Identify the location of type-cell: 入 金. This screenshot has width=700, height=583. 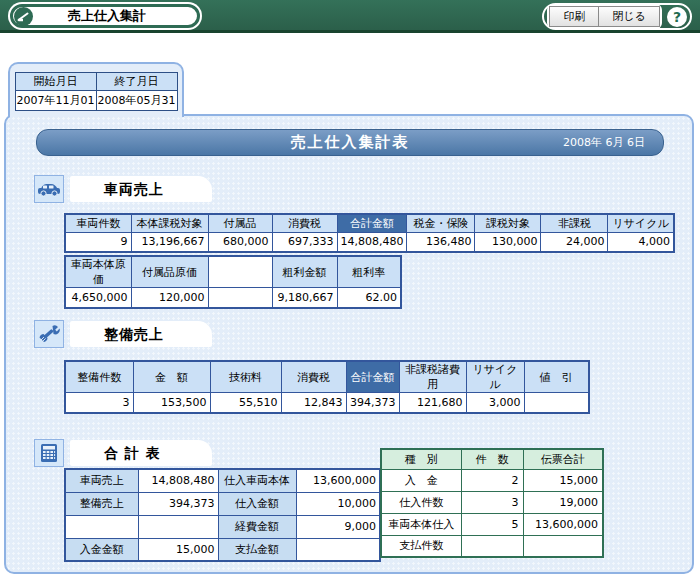
(421, 480).